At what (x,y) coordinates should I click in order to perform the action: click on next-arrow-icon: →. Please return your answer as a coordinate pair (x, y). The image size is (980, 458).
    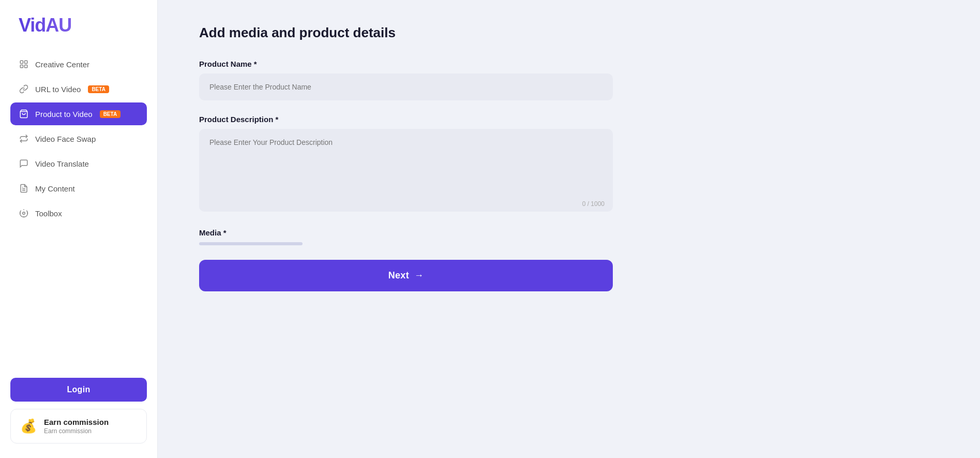
    Looking at the image, I should click on (419, 275).